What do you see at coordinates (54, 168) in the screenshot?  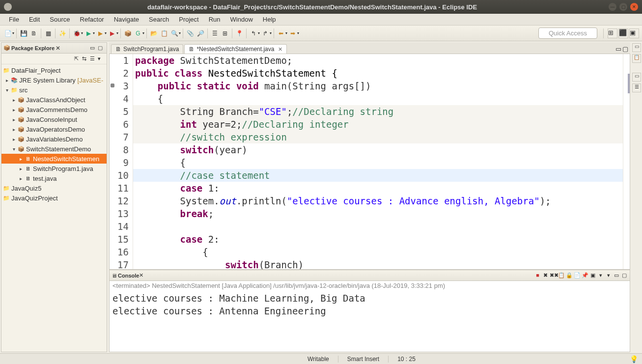 I see `file-node: ▸🗎SwitchProgram1.java` at bounding box center [54, 168].